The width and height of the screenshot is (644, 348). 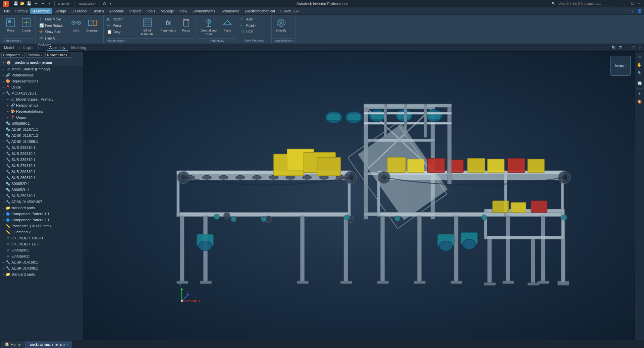 What do you see at coordinates (42, 135) in the screenshot?
I see `tree-item: 🔩 ADSK-011671:2` at bounding box center [42, 135].